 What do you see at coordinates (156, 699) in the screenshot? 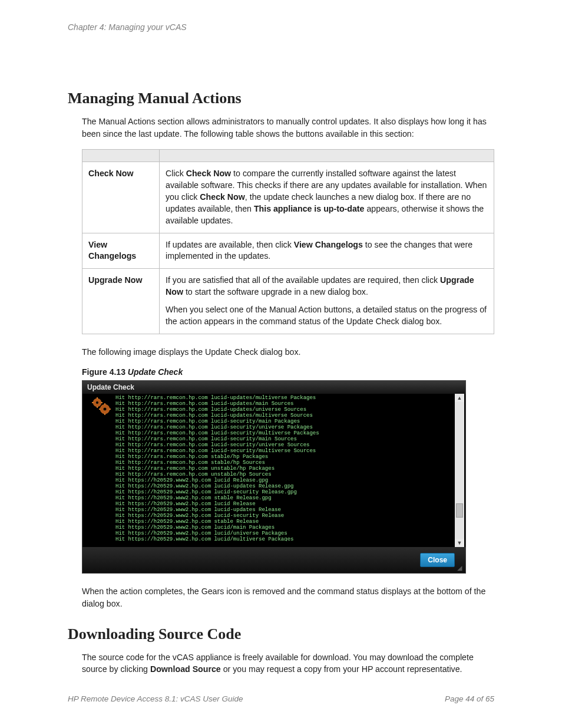
I see `footer-doc-title: HP Remote Device Access 8.1: vCAS User G…` at bounding box center [156, 699].